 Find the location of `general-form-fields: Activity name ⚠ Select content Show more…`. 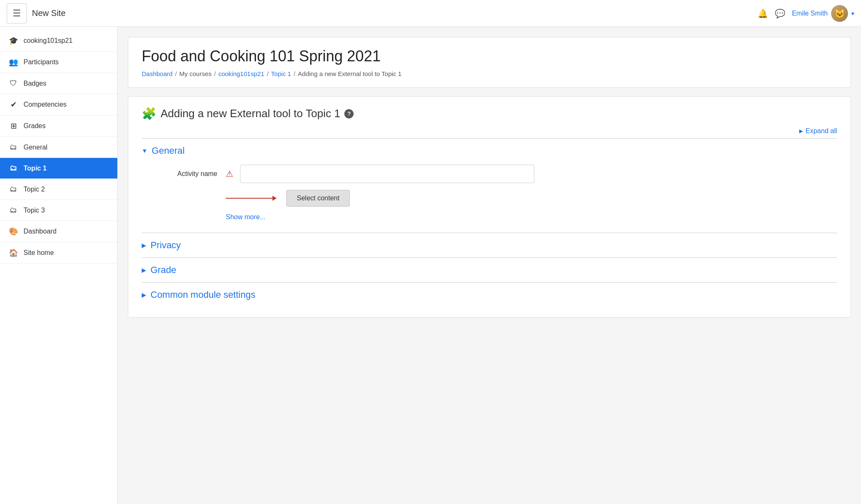

general-form-fields: Activity name ⚠ Select content Show more… is located at coordinates (489, 193).